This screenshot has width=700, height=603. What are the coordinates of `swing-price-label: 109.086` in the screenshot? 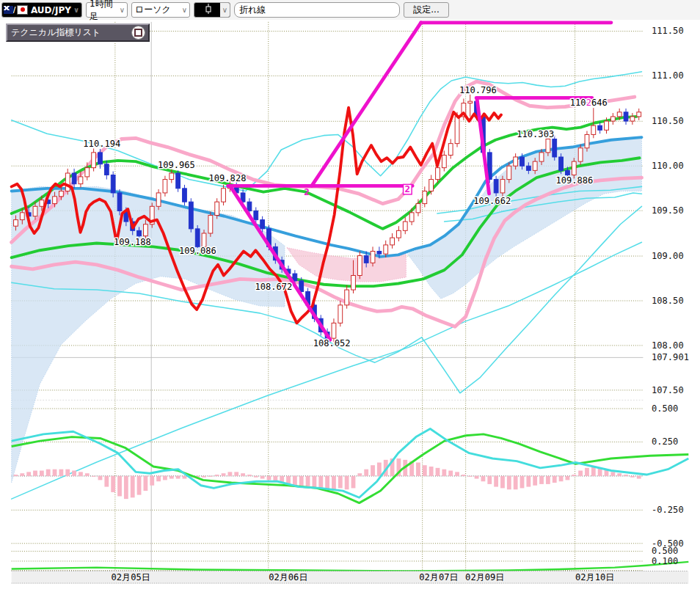 It's located at (198, 251).